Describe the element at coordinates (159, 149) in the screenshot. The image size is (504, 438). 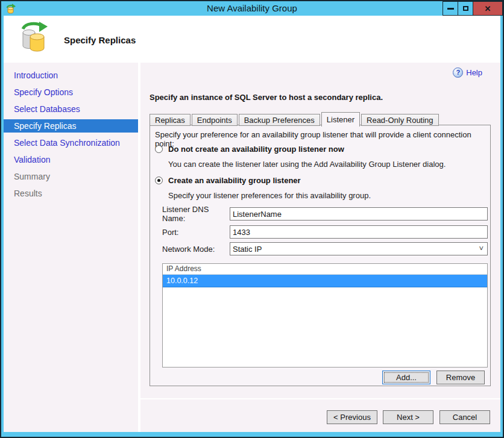
I see `radio-no-listener` at that location.